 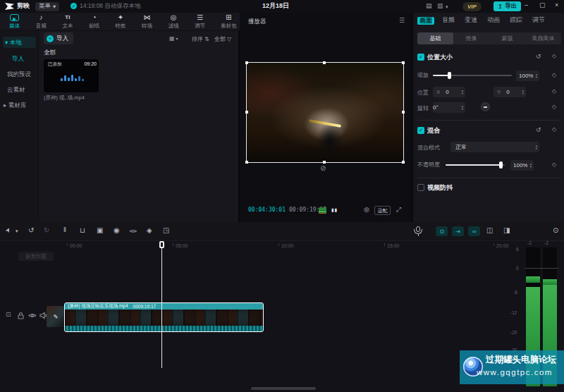 I want to click on playhead-line, so click(x=162, y=308).